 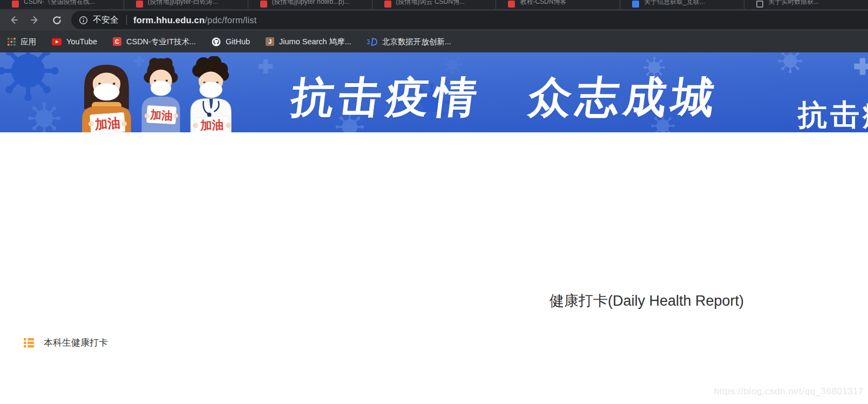 What do you see at coordinates (117, 42) in the screenshot?
I see `csdn-glyph: C` at bounding box center [117, 42].